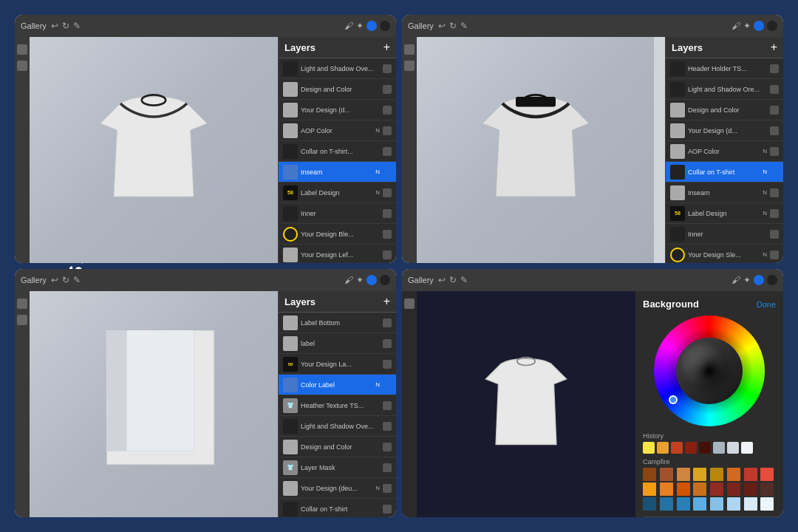 The height and width of the screenshot is (532, 798). What do you see at coordinates (387, 301) in the screenshot?
I see `layers-add-3: +` at bounding box center [387, 301].